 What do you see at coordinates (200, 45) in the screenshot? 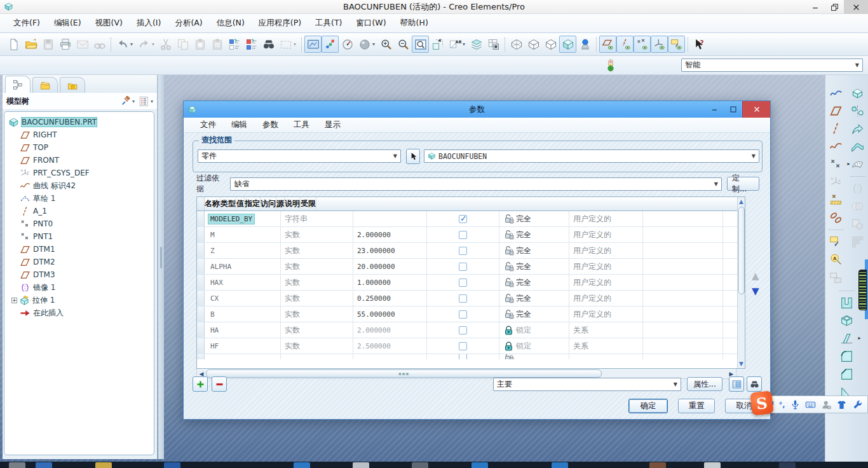
I see `paste-button` at bounding box center [200, 45].